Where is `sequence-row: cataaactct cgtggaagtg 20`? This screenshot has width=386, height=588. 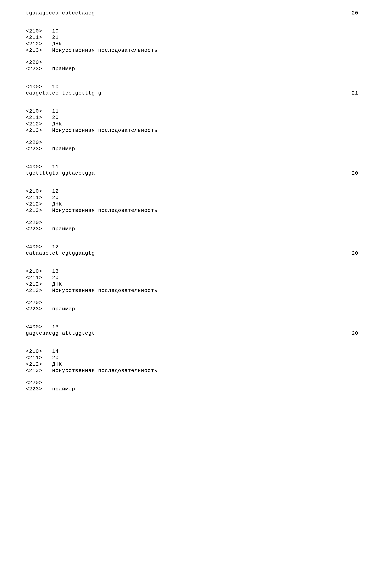 sequence-row: cataaactct cgtggaagtg 20 is located at coordinates (192, 253).